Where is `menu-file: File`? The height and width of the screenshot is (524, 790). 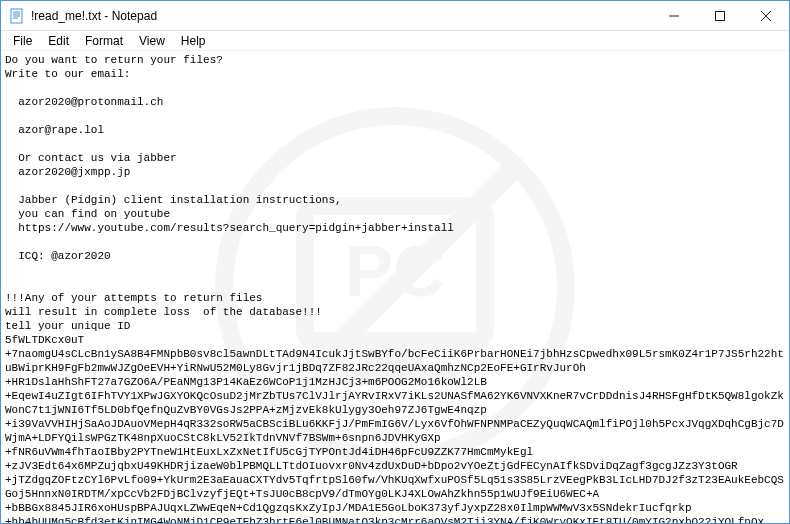 menu-file: File is located at coordinates (22, 41).